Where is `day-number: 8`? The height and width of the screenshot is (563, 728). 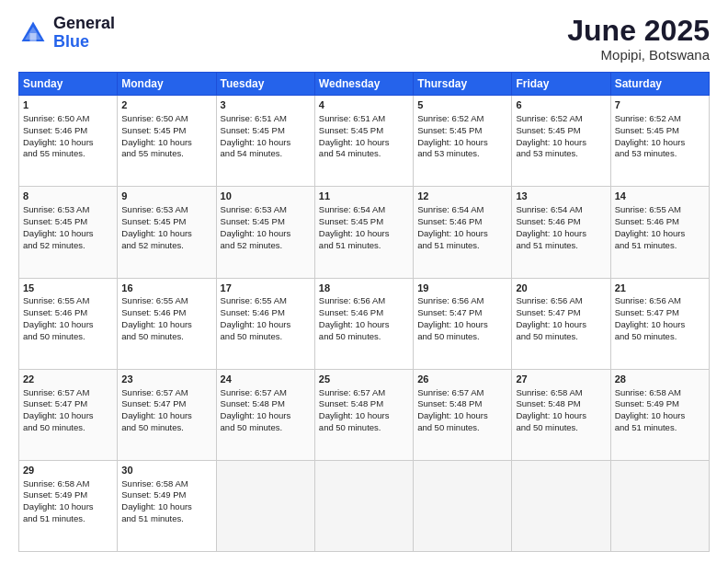
day-number: 8 is located at coordinates (68, 197).